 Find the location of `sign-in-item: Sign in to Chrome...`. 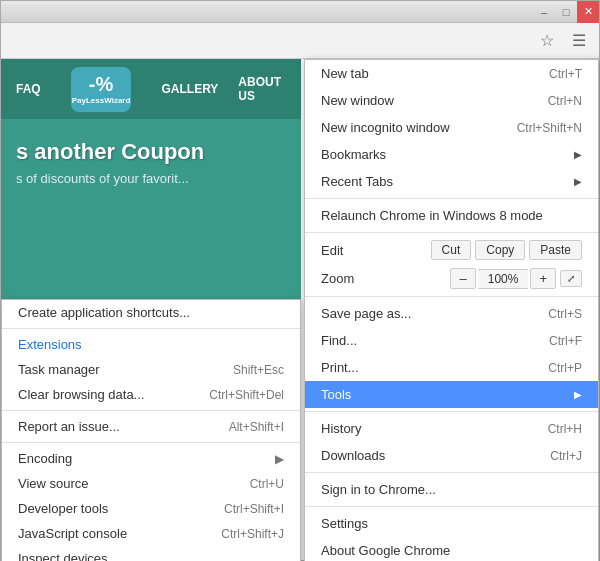

sign-in-item: Sign in to Chrome... is located at coordinates (452, 490).